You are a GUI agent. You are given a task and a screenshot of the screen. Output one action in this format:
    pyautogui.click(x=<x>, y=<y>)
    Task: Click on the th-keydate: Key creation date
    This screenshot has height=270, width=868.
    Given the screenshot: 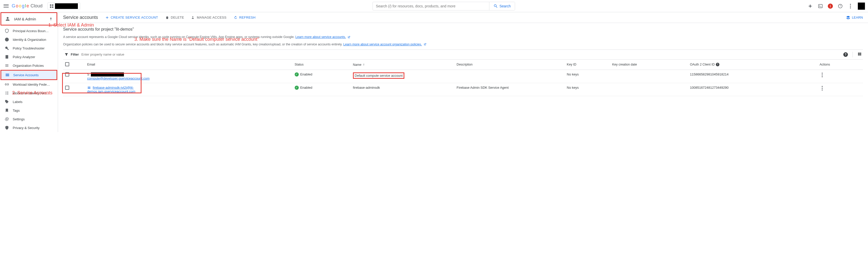 What is the action you would take?
    pyautogui.click(x=649, y=65)
    